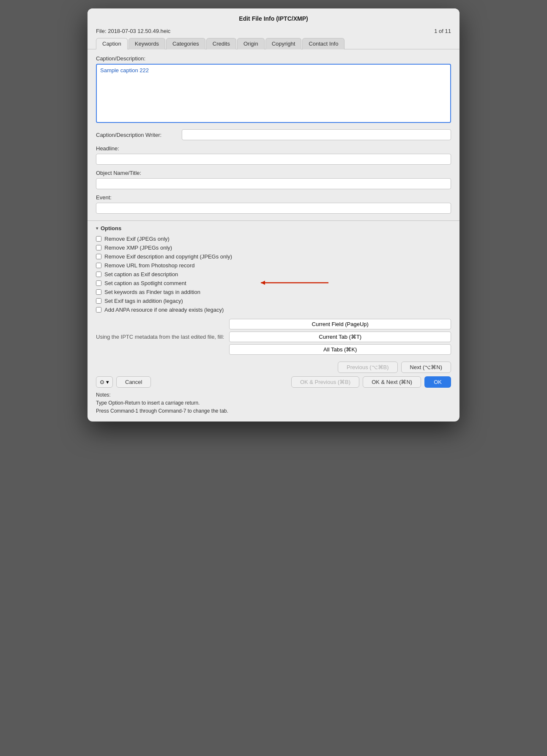 This screenshot has height=756, width=547. What do you see at coordinates (274, 365) in the screenshot?
I see `navigation-buttons: Previous (⌥⌘B) Next (⌥⌘N)` at bounding box center [274, 365].